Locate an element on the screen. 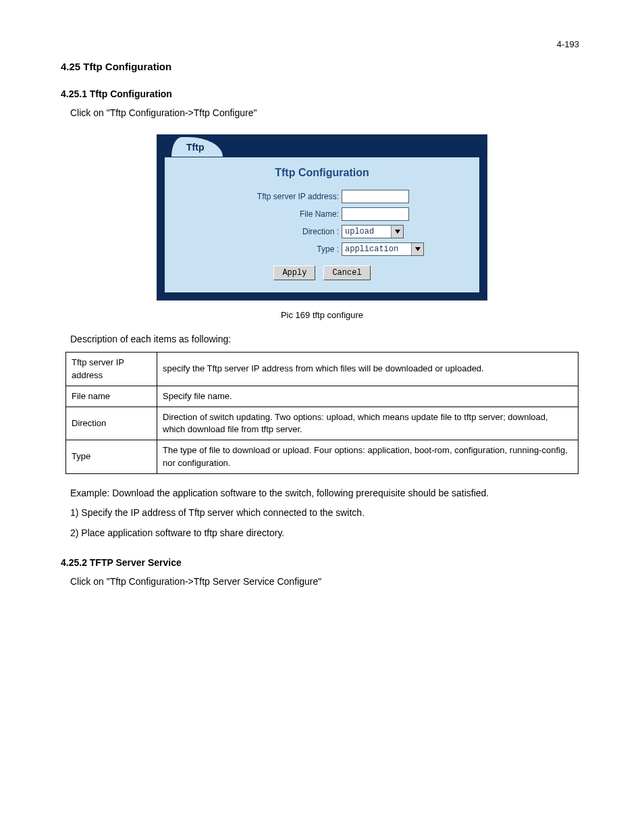  cell-desc: Specify file name. is located at coordinates (368, 396).